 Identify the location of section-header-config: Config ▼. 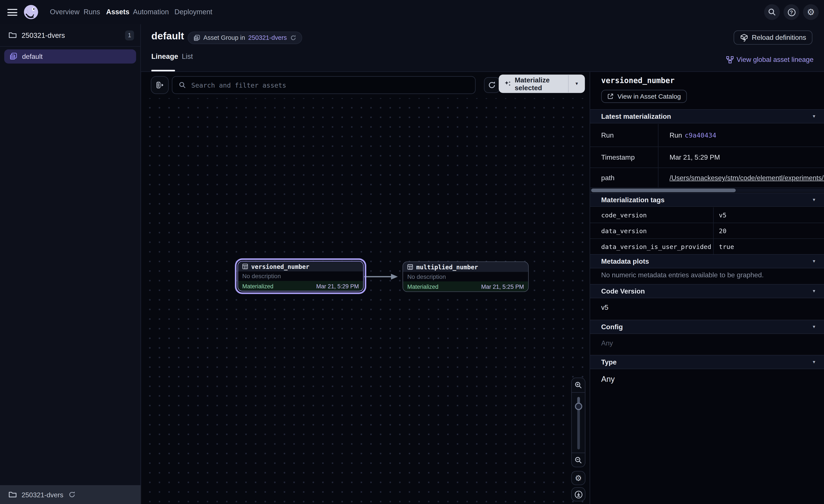
(707, 327).